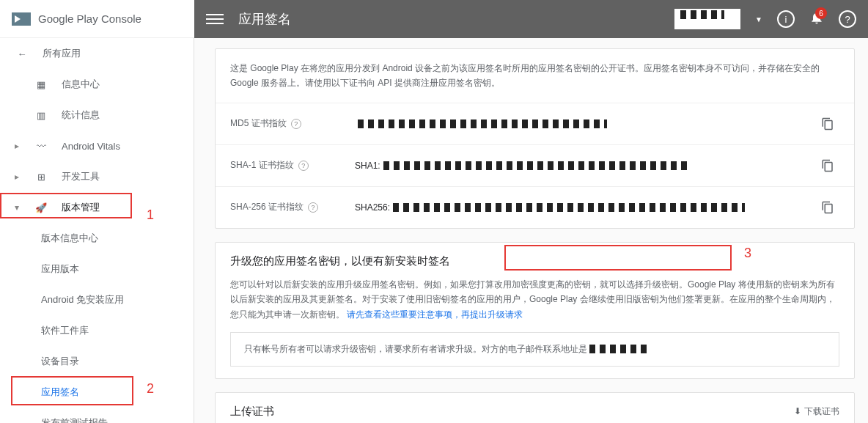 Image resolution: width=868 pixels, height=423 pixels. What do you see at coordinates (97, 177) in the screenshot?
I see `sidebar-item-dev-tools: ▸⊞ 开发工具` at bounding box center [97, 177].